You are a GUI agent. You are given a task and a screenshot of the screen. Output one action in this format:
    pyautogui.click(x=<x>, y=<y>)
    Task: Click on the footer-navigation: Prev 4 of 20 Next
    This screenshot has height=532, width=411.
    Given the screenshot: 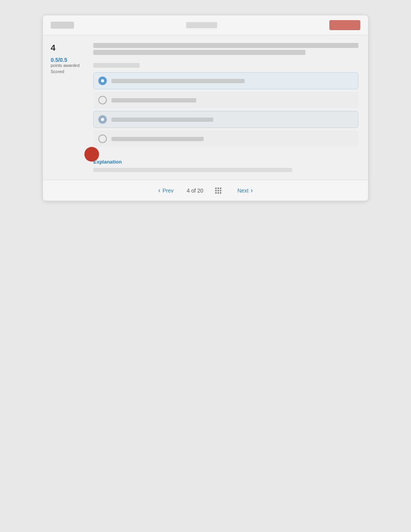 What is the action you would take?
    pyautogui.click(x=206, y=190)
    